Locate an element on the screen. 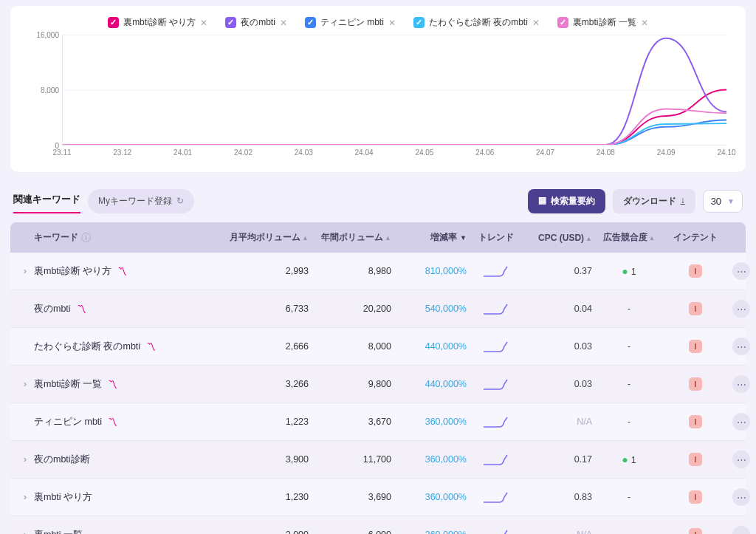 Image resolution: width=756 pixels, height=534 pixels. col-change-rate: 増減率 ▼ is located at coordinates (429, 238).